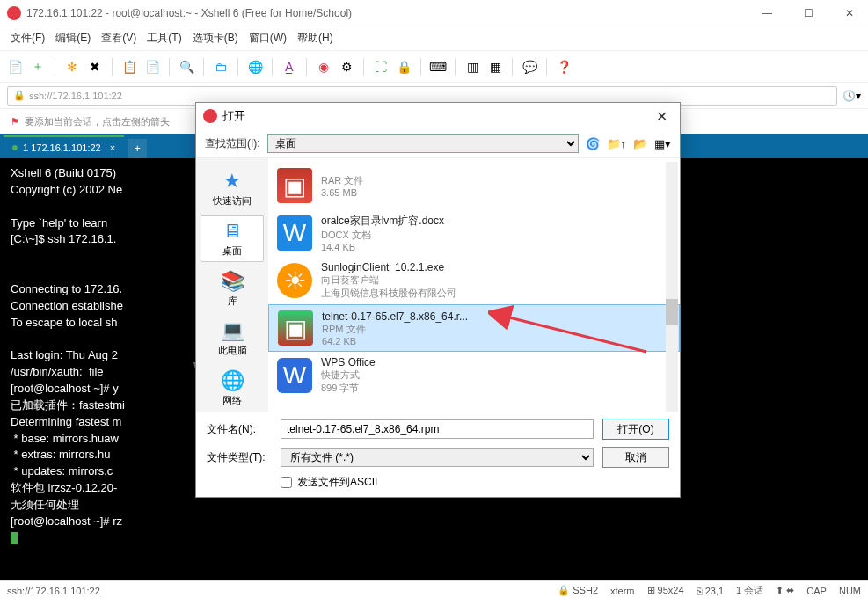  I want to click on add-icon: ＋, so click(38, 67).